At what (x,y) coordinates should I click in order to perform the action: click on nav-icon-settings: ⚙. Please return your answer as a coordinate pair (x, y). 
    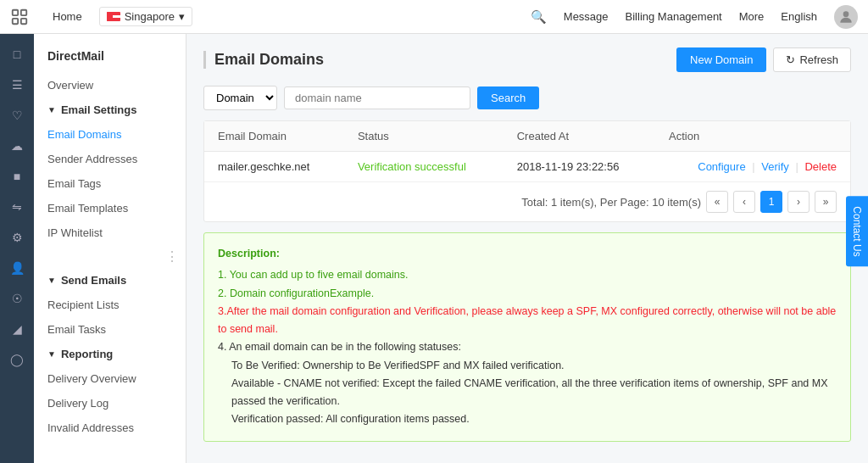
    Looking at the image, I should click on (17, 237).